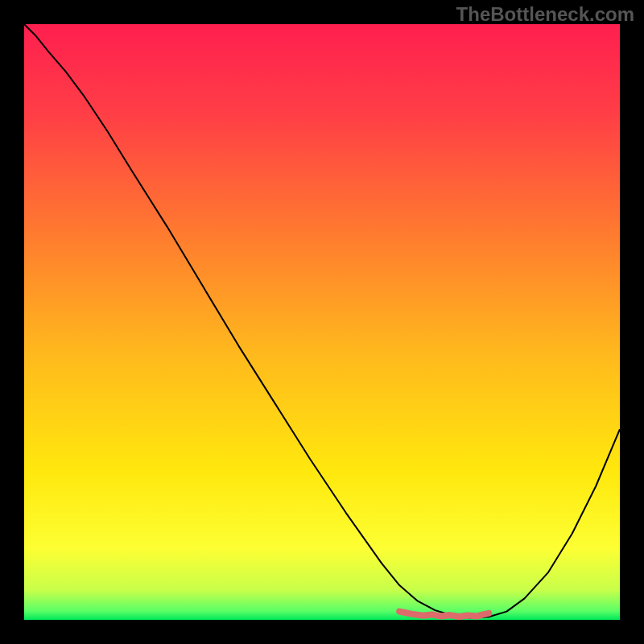 This screenshot has width=644, height=644. What do you see at coordinates (546, 14) in the screenshot?
I see `watermark-text: TheBottleneck.com` at bounding box center [546, 14].